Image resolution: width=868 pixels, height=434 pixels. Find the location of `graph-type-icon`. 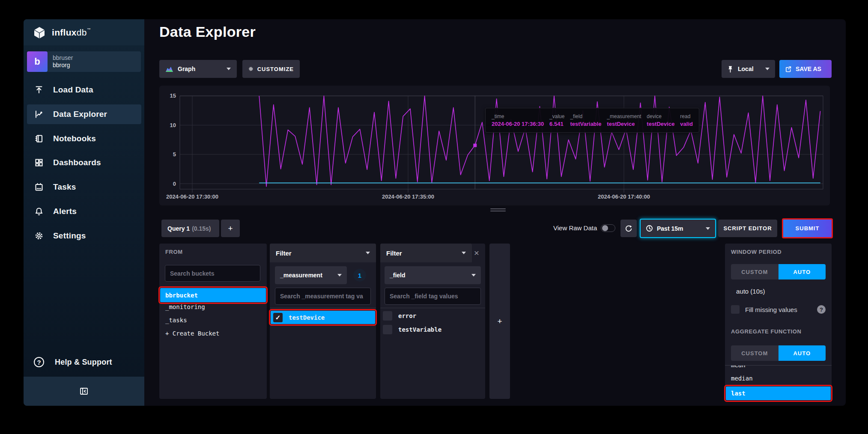

graph-type-icon is located at coordinates (170, 69).